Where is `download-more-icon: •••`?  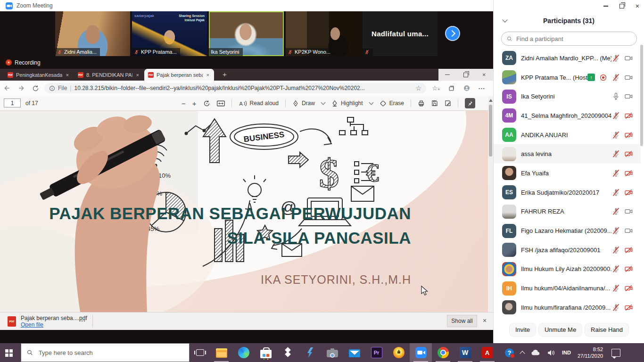 download-more-icon: ••• is located at coordinates (83, 321).